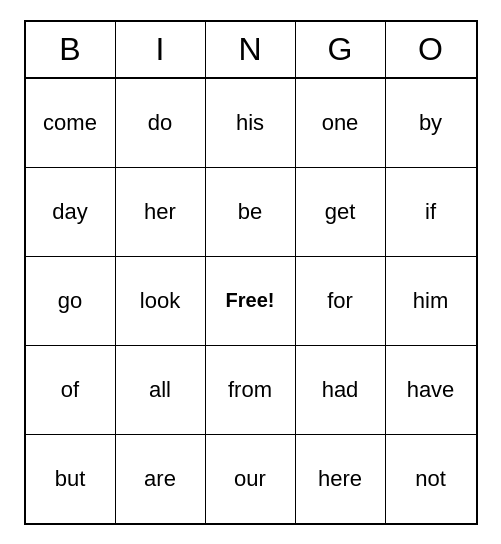 The height and width of the screenshot is (544, 501). What do you see at coordinates (251, 302) in the screenshot?
I see `bingo-row-2: golookFree!forhim` at bounding box center [251, 302].